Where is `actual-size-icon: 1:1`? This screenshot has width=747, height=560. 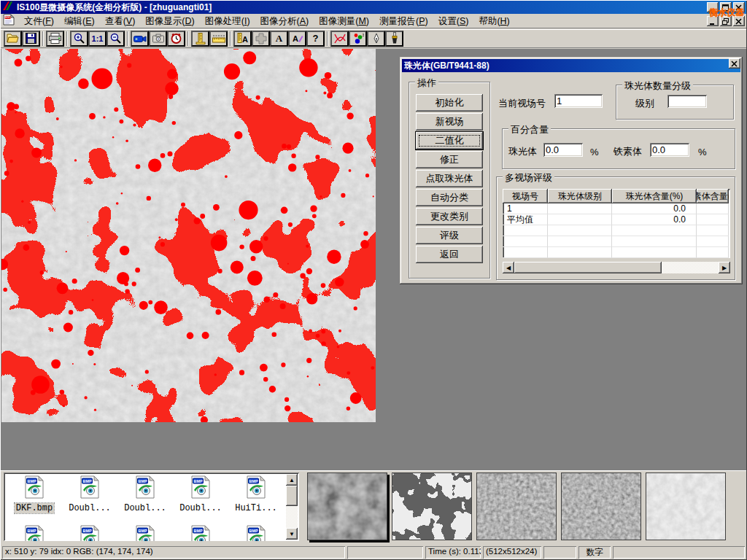
actual-size-icon: 1:1 is located at coordinates (98, 39).